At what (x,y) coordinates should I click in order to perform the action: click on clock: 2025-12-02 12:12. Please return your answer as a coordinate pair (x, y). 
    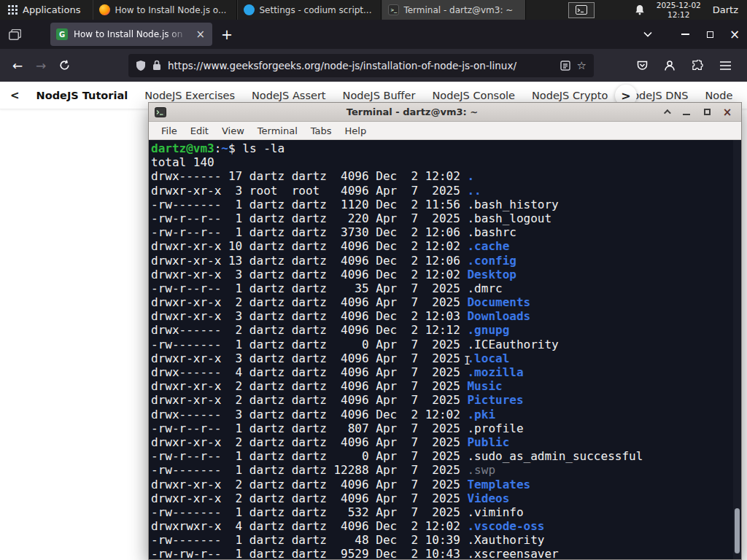
    Looking at the image, I should click on (678, 10).